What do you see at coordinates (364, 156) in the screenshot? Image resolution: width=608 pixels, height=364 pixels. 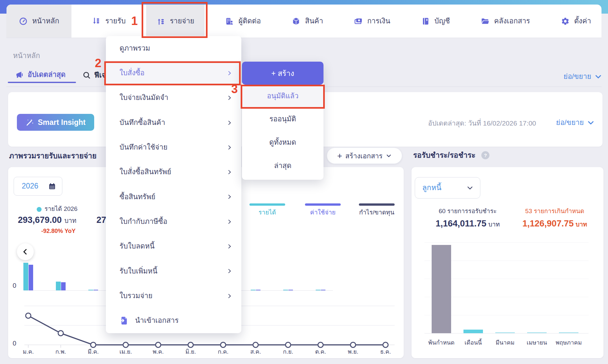 I see `create-document-label: สร้างเอกสาร` at bounding box center [364, 156].